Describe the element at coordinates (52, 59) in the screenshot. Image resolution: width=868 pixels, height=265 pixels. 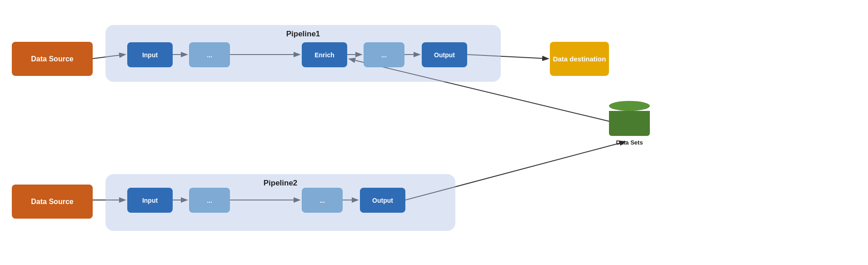
I see `datasource1-node: Data Source` at that location.